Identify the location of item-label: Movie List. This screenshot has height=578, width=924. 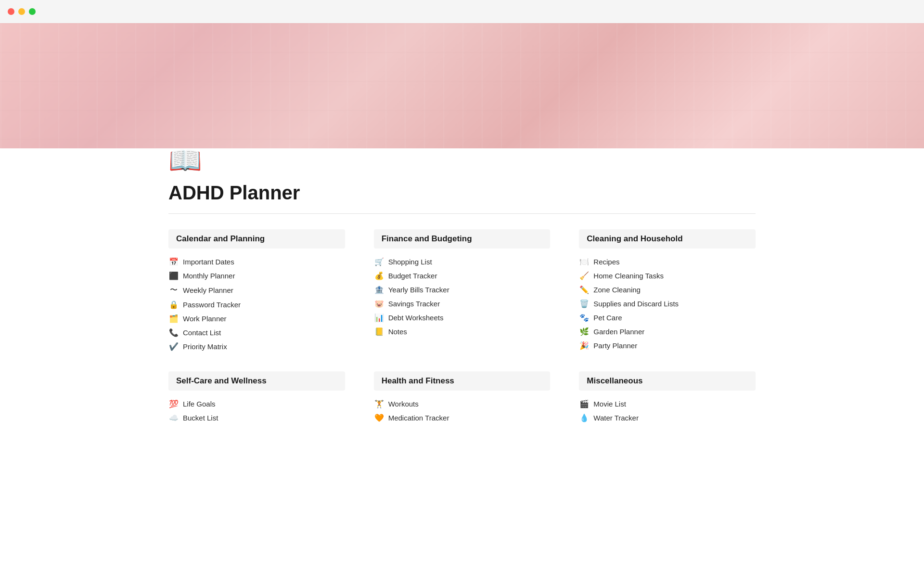
(610, 404).